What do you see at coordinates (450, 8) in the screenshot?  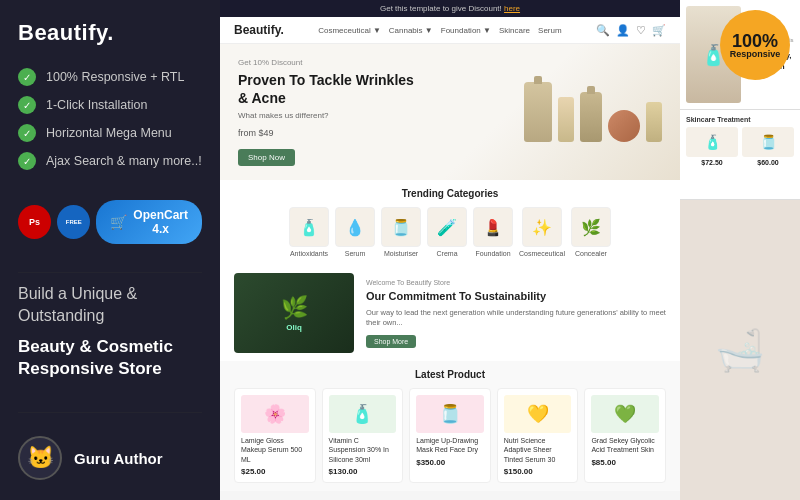 I see `promo-bar: Get this template to give Discount! here` at bounding box center [450, 8].